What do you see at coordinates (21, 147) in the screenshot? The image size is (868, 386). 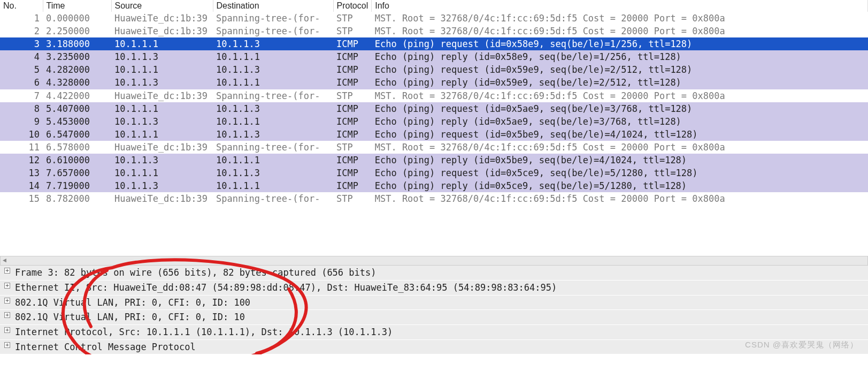 I see `cell-no: 11` at bounding box center [21, 147].